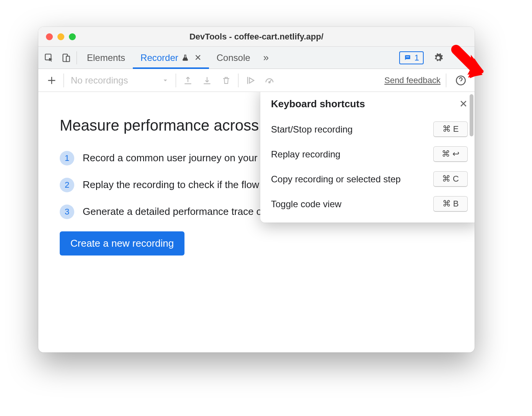 The image size is (532, 416). I want to click on import-button, so click(207, 80).